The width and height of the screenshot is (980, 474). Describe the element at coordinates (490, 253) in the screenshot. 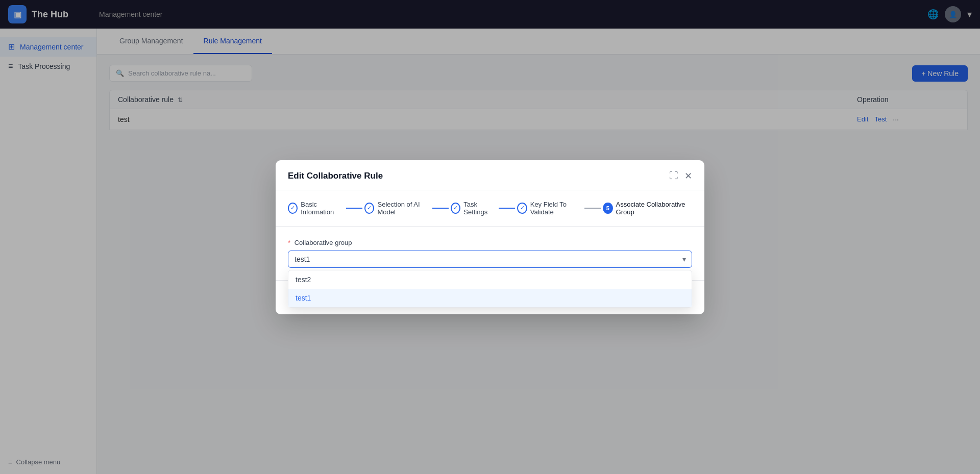

I see `modal-body: * Collaborative group test1 ▾ test2 test…` at that location.